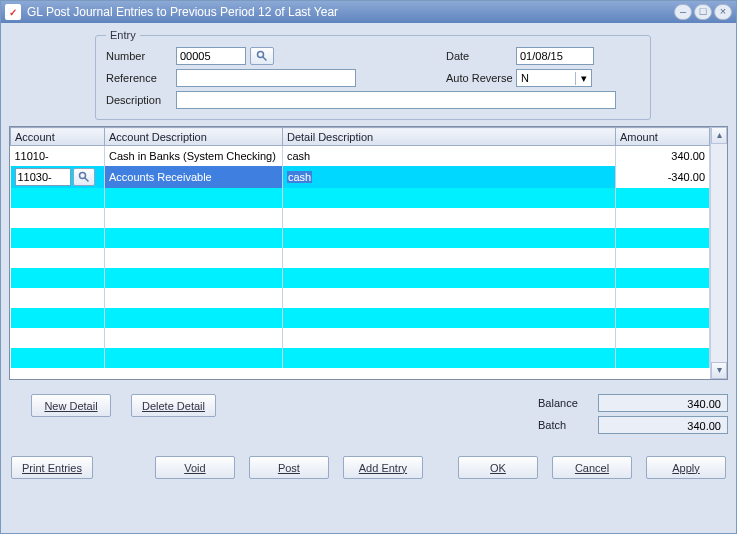 Image resolution: width=737 pixels, height=534 pixels. What do you see at coordinates (663, 425) in the screenshot?
I see `batch-value: 340.00` at bounding box center [663, 425].